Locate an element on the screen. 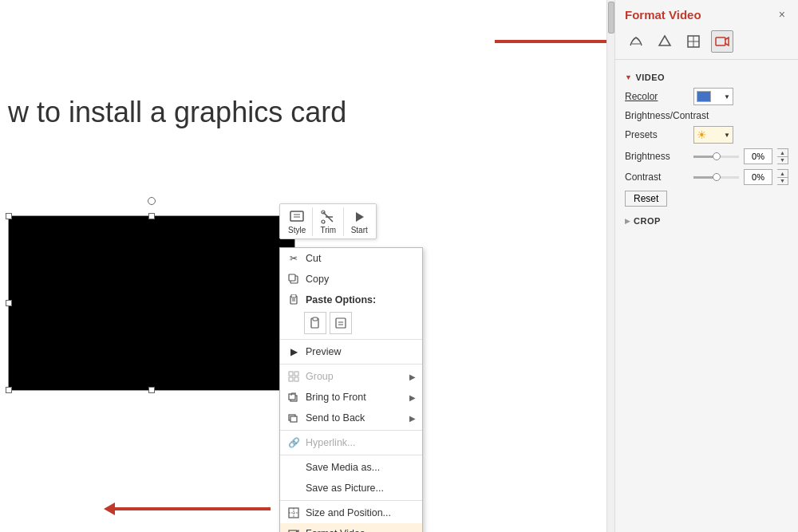 The height and width of the screenshot is (532, 798). presets-button: ☀ ▼ is located at coordinates (713, 135).